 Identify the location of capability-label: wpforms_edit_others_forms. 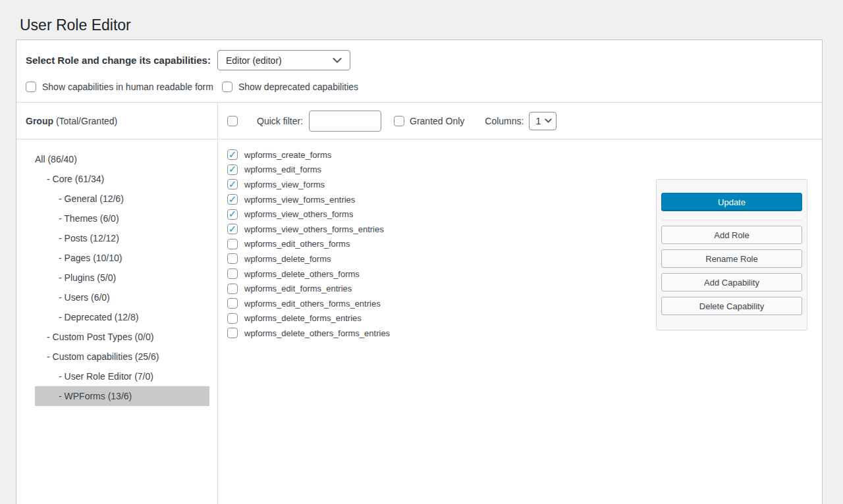
(297, 243).